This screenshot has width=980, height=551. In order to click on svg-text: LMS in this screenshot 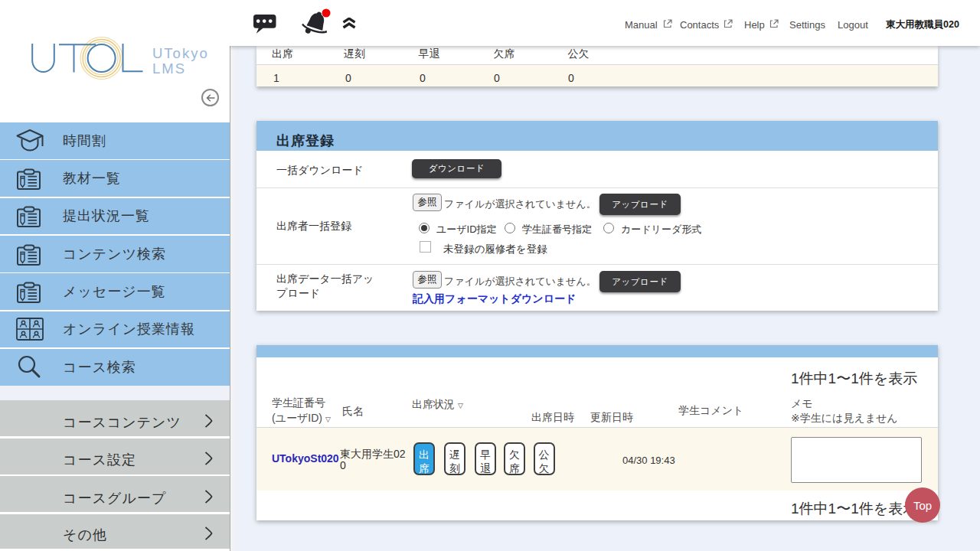, I will do `click(169, 69)`.